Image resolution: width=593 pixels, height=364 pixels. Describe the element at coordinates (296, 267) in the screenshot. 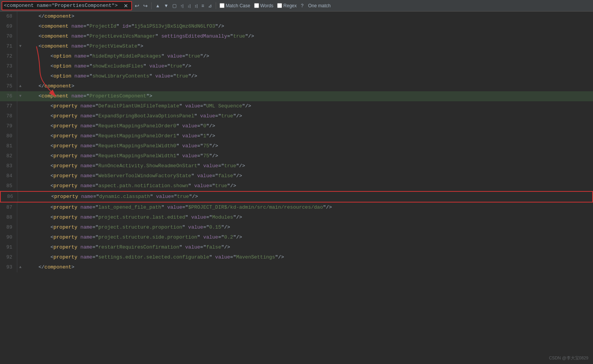

I see `code-line-93: 93▲ </component>` at that location.